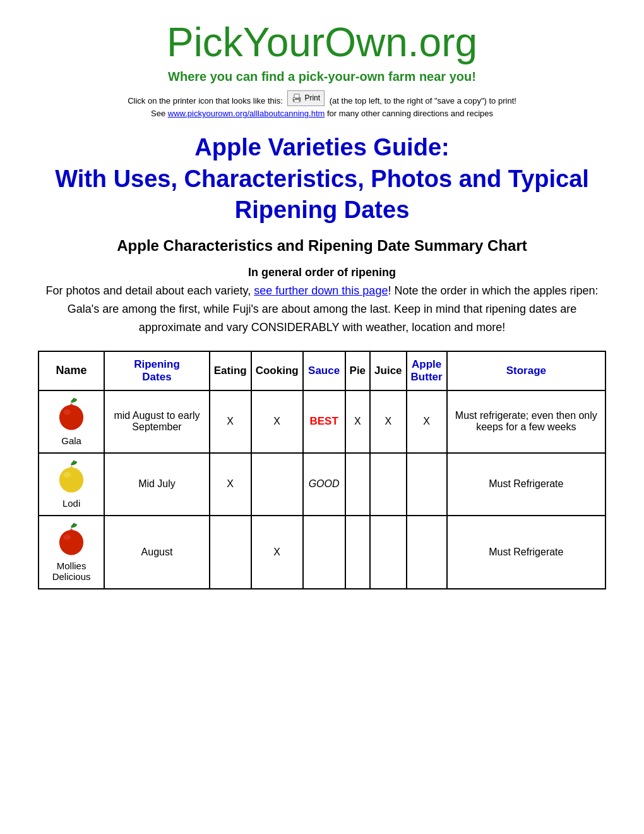  I want to click on sauce-cell: GOOD, so click(325, 484).